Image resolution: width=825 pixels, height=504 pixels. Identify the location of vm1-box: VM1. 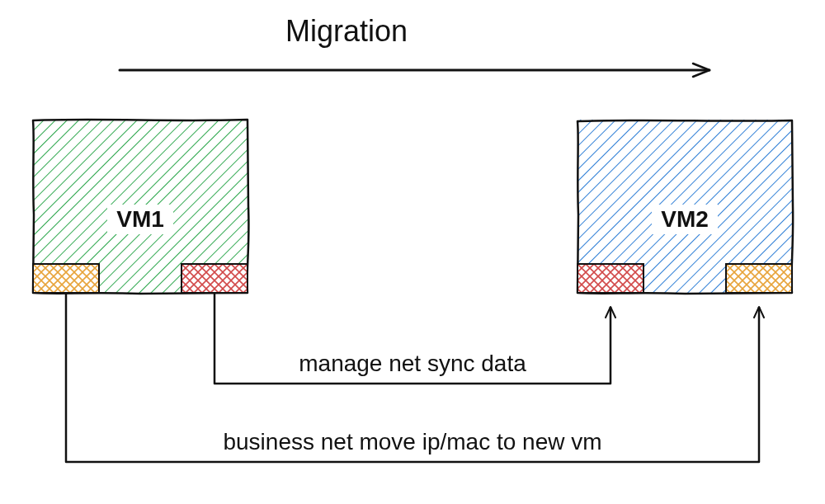
(140, 206).